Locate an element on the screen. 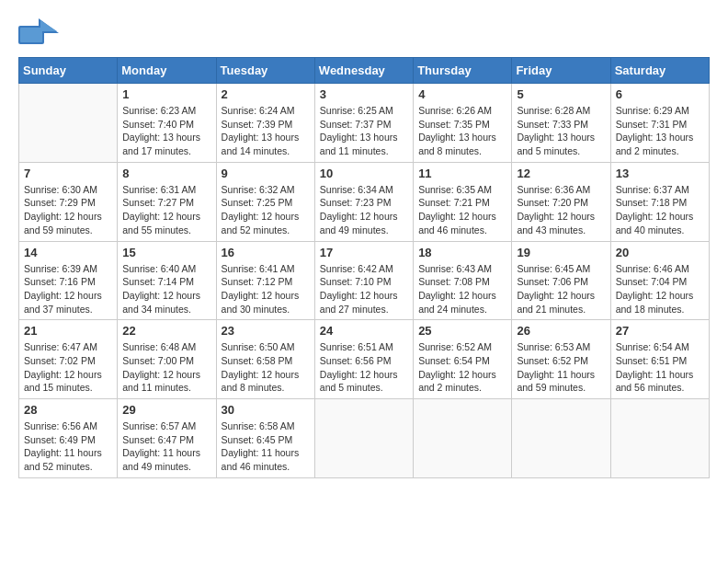  day-info: Sunrise: 6:23 AM Sunset: 7:40 PM Dayligh… is located at coordinates (166, 131).